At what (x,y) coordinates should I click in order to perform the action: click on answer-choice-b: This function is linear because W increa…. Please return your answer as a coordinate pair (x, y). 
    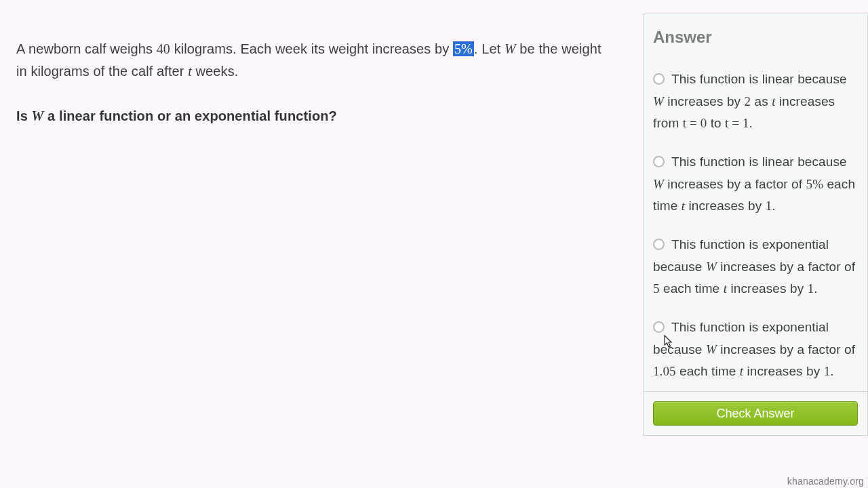
    Looking at the image, I should click on (755, 184).